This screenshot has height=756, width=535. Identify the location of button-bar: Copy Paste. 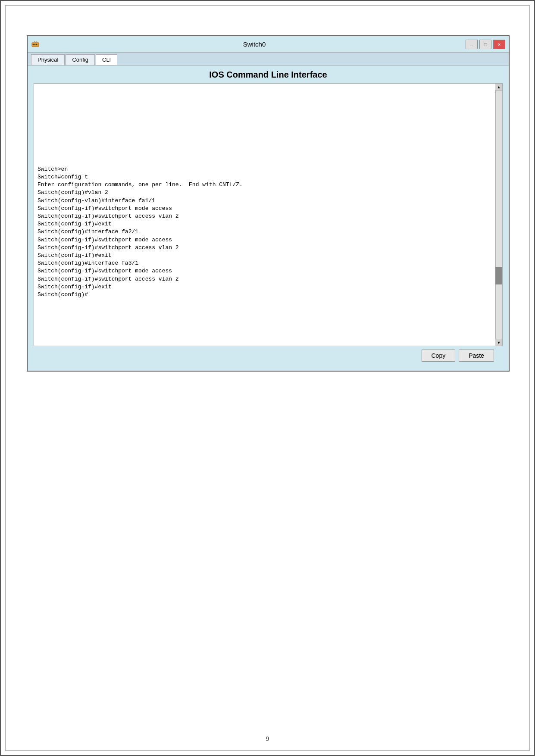
(268, 356).